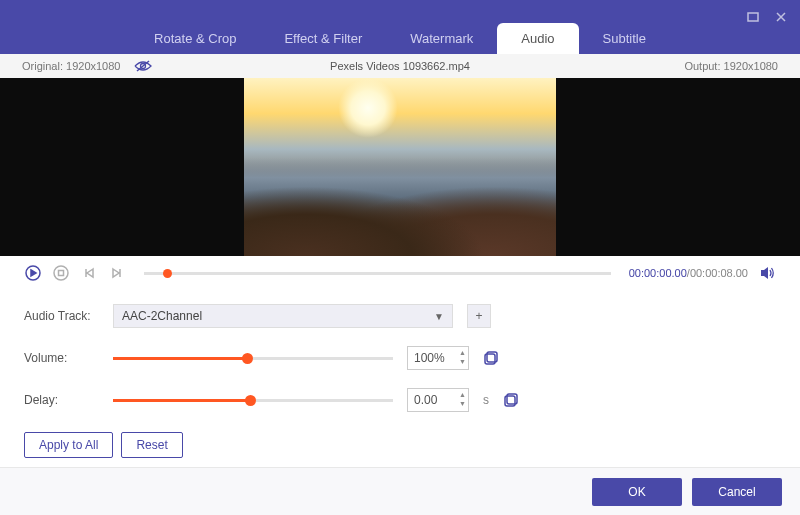  Describe the element at coordinates (68, 445) in the screenshot. I see `apply-to-all-button: Apply to All` at that location.